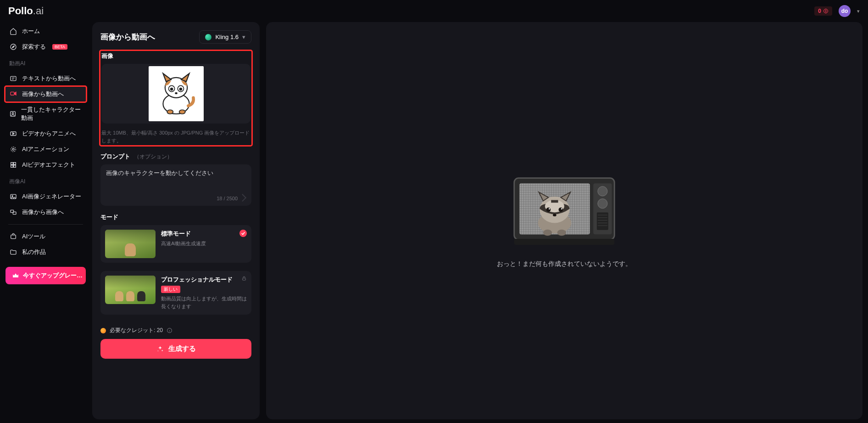 The width and height of the screenshot is (868, 423). Describe the element at coordinates (176, 136) in the screenshot. I see `upload-hint: 最大 10MB、最小幅/高さ 300px の JPG/PNG 画像をアップロード…` at that location.